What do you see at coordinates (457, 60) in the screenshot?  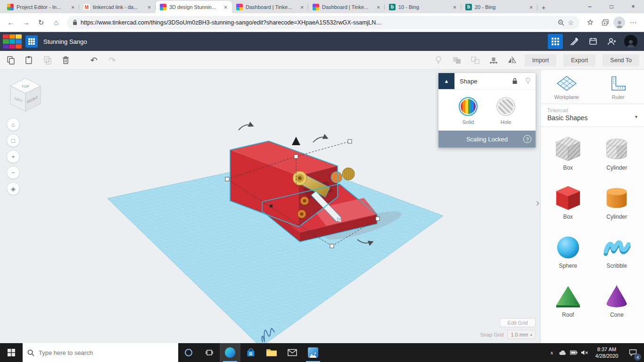 I see `group-icon` at bounding box center [457, 60].